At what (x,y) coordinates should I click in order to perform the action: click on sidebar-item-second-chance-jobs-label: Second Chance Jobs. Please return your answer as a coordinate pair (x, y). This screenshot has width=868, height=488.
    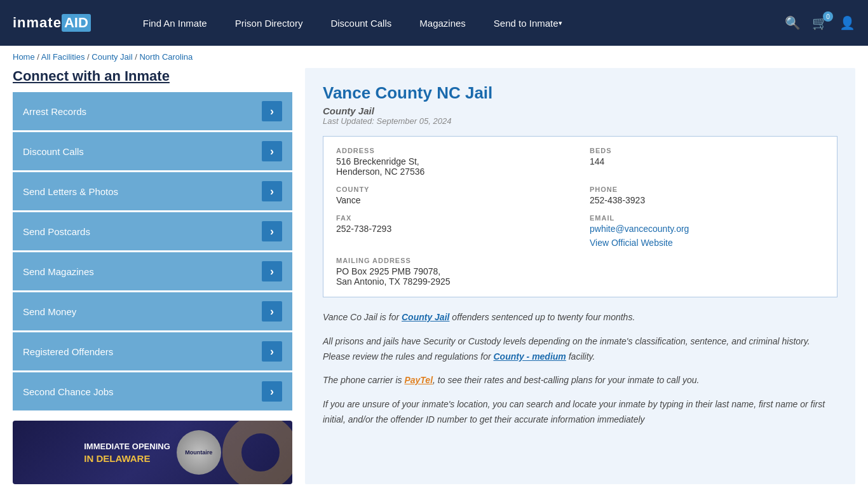
    Looking at the image, I should click on (69, 391).